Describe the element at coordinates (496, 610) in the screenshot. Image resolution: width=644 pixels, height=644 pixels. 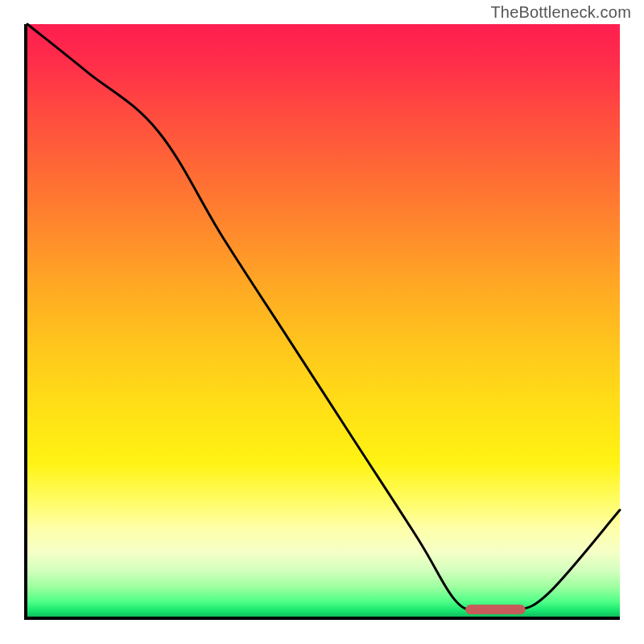
I see `optimal-marker` at that location.